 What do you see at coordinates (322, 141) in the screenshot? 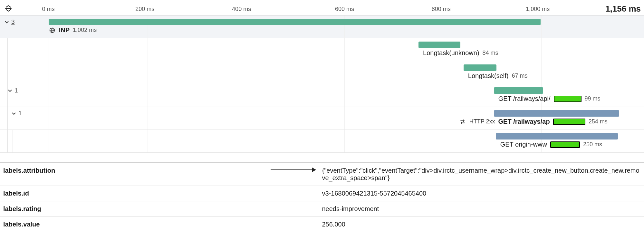
I see `waterfall-row: GET origin-www250 ms` at bounding box center [322, 141].